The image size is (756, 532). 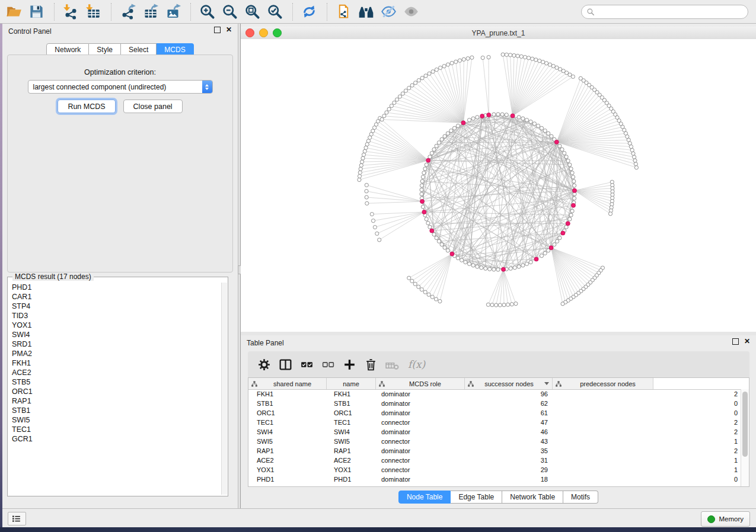 What do you see at coordinates (231, 12) in the screenshot?
I see `zoom-out-button` at bounding box center [231, 12].